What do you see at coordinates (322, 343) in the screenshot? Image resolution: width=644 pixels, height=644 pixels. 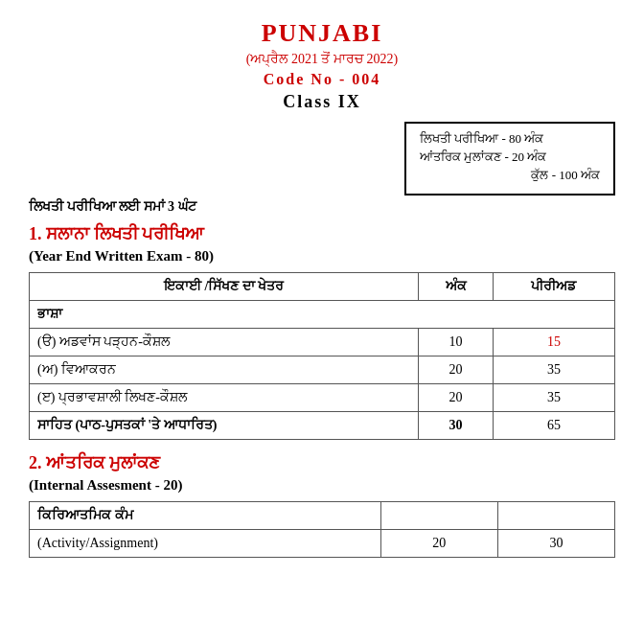 I see `table-row: (ੳ) ਅਡਵਾਂਸ ਪੜ੍ਹਨ-ਕੌਸ਼ਲ 10 15` at bounding box center [322, 343].